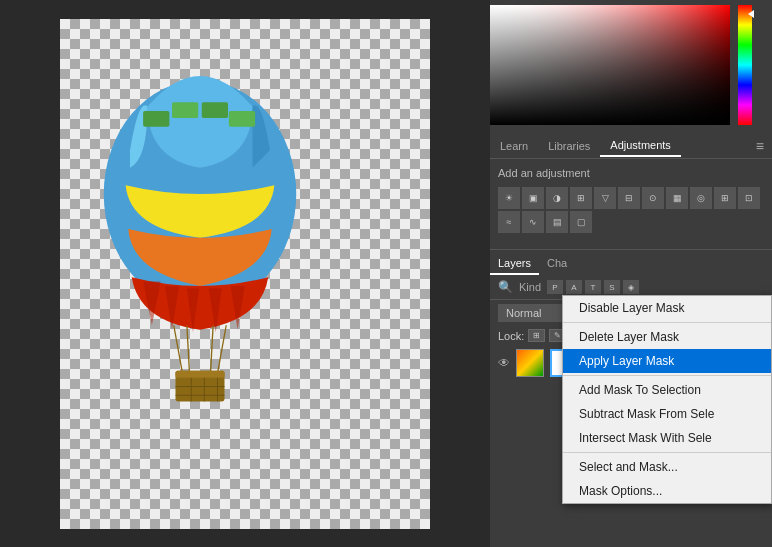  I want to click on kind-adjust: A, so click(574, 287).